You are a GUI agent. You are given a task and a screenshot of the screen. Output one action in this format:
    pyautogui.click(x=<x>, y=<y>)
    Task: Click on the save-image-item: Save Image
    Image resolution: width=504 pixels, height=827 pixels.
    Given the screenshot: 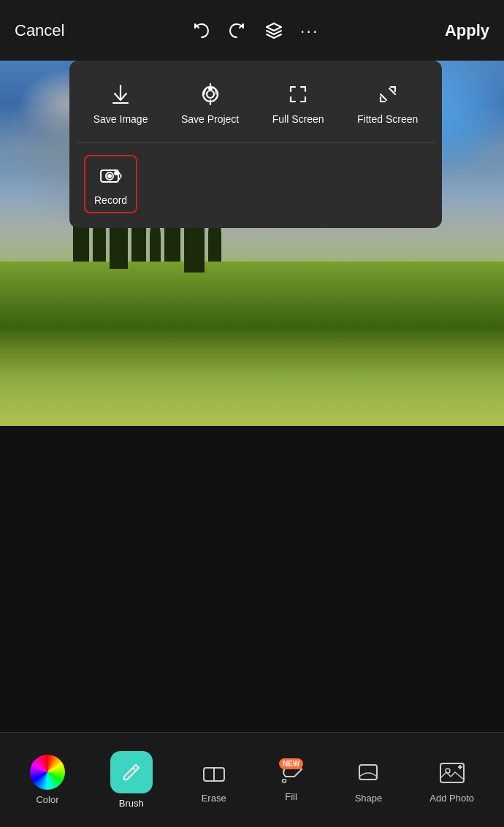 What is the action you would take?
    pyautogui.click(x=121, y=103)
    